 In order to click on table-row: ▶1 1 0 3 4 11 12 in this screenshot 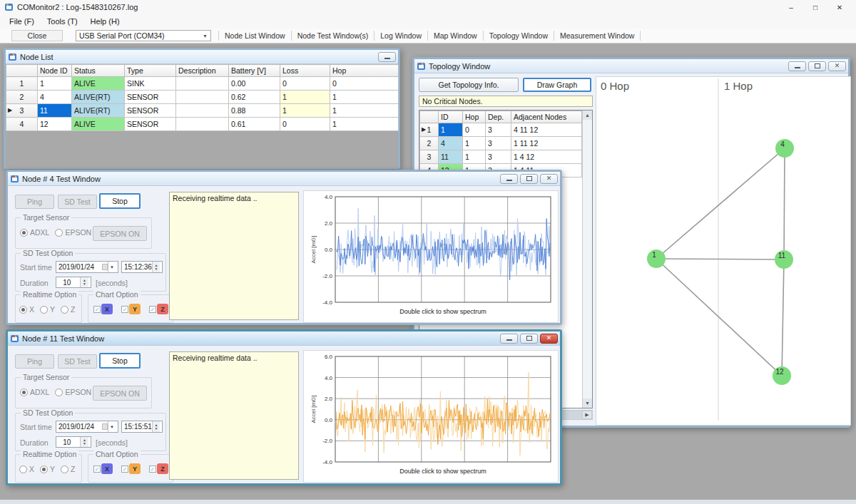, I will do `click(501, 130)`.